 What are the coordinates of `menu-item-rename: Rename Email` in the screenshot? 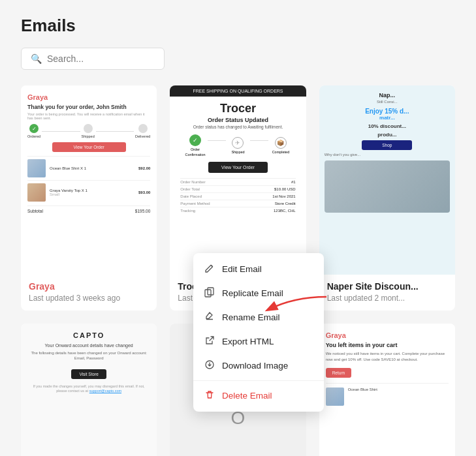 It's located at (259, 317).